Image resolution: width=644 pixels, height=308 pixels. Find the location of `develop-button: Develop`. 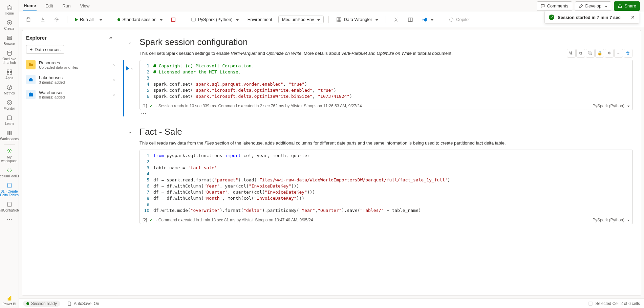

develop-button: Develop is located at coordinates (593, 6).